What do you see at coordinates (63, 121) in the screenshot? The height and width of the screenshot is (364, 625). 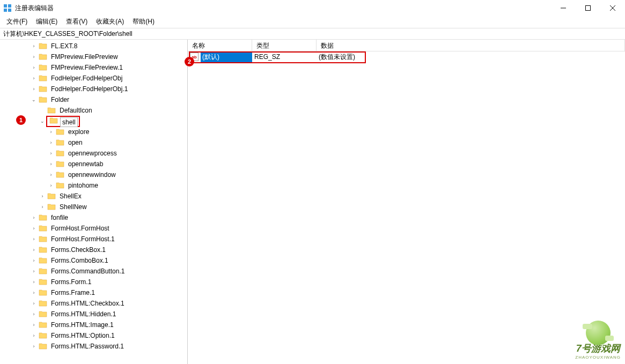 I see `callout-box-1: shell` at bounding box center [63, 121].